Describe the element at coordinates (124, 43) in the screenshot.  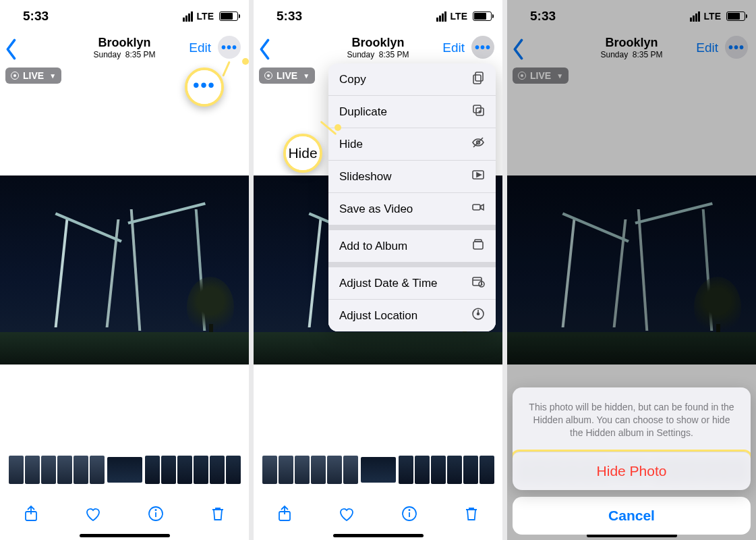
I see `page-title: Brooklyn` at that location.